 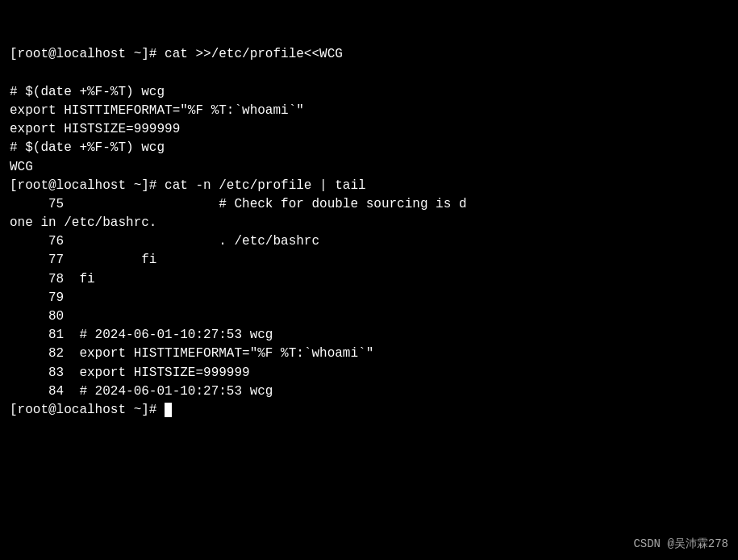 I want to click on line-1: [root@localhost ~]# cat >>/etc/profile<<…, so click(x=369, y=55).